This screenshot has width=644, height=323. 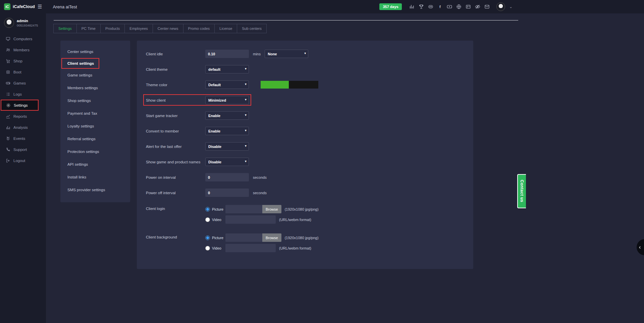 I want to click on page-title: Arena aiTest, so click(x=65, y=7).